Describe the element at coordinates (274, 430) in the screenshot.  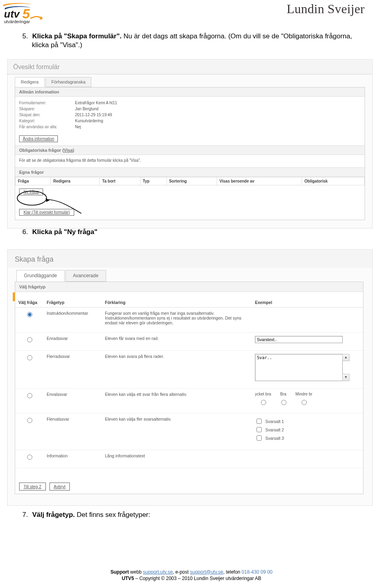
I see `checkbox-label: Svarsalt 2` at that location.